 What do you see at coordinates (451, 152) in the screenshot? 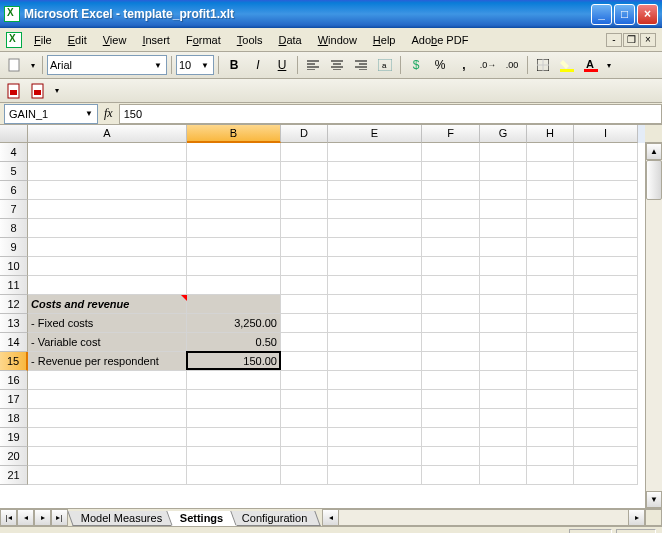
I see `cell-f4` at bounding box center [451, 152].